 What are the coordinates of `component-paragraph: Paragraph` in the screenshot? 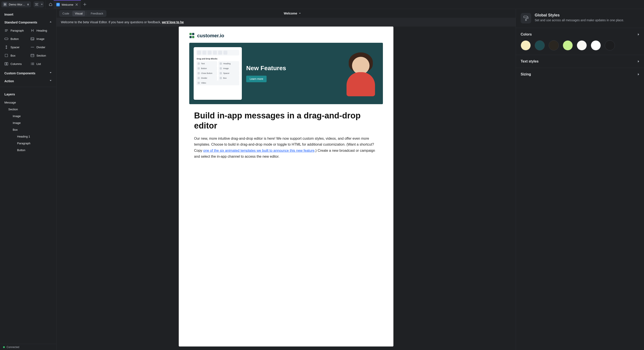 It's located at (15, 31).